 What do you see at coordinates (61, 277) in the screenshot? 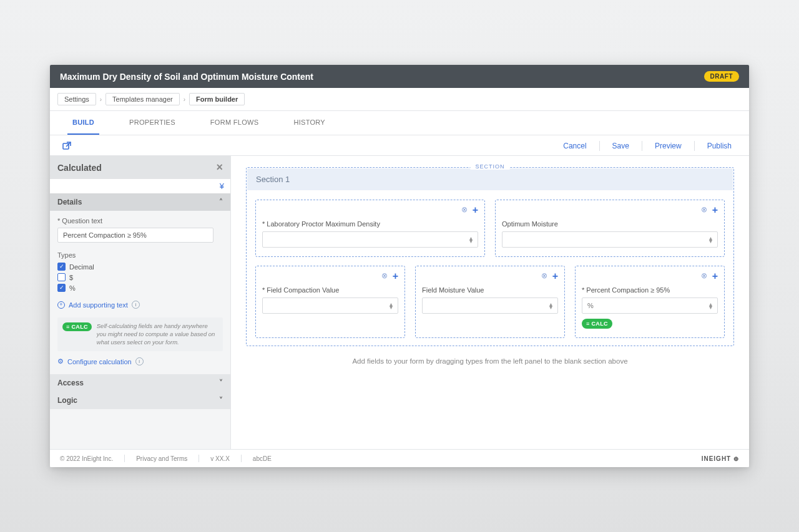
I see `checkbox-icon` at bounding box center [61, 277].